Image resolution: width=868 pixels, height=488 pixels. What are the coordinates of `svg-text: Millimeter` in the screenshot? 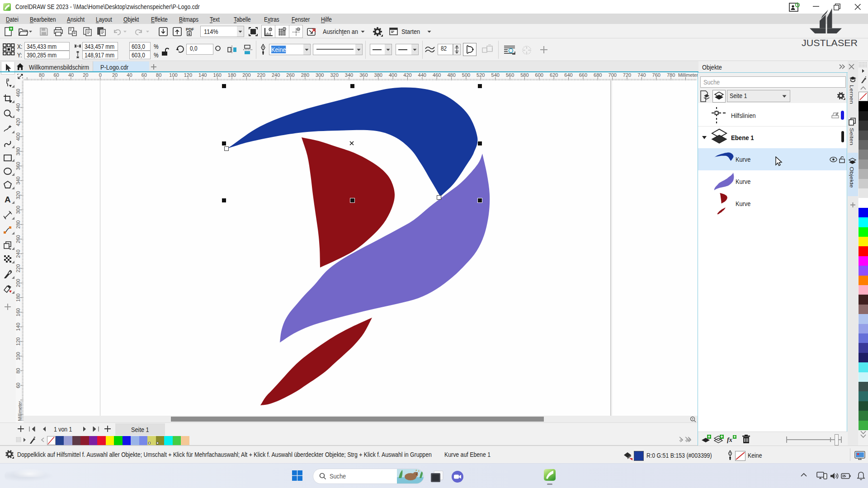 It's located at (20, 411).